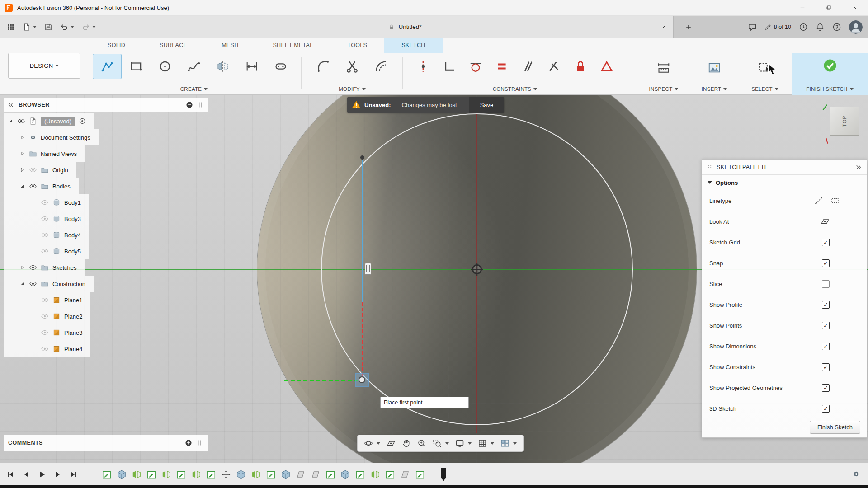 The image size is (868, 488). Describe the element at coordinates (826, 346) in the screenshot. I see `show-dimensions-checkbox: ✓` at that location.